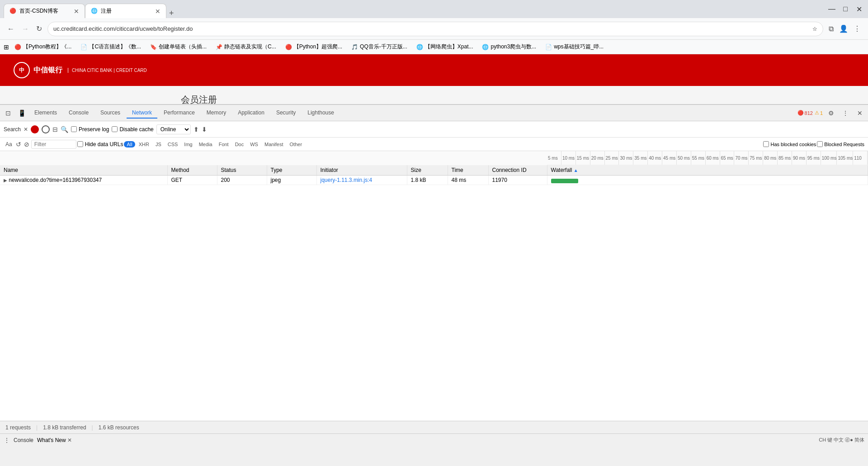  Describe the element at coordinates (179, 113) in the screenshot. I see `tab-performance: Performance` at that location.